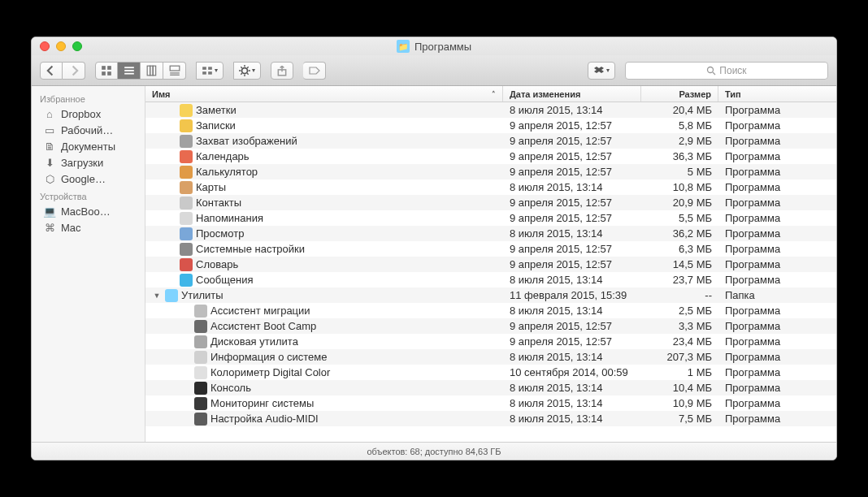 The height and width of the screenshot is (497, 868). I want to click on file-size: --, so click(679, 296).